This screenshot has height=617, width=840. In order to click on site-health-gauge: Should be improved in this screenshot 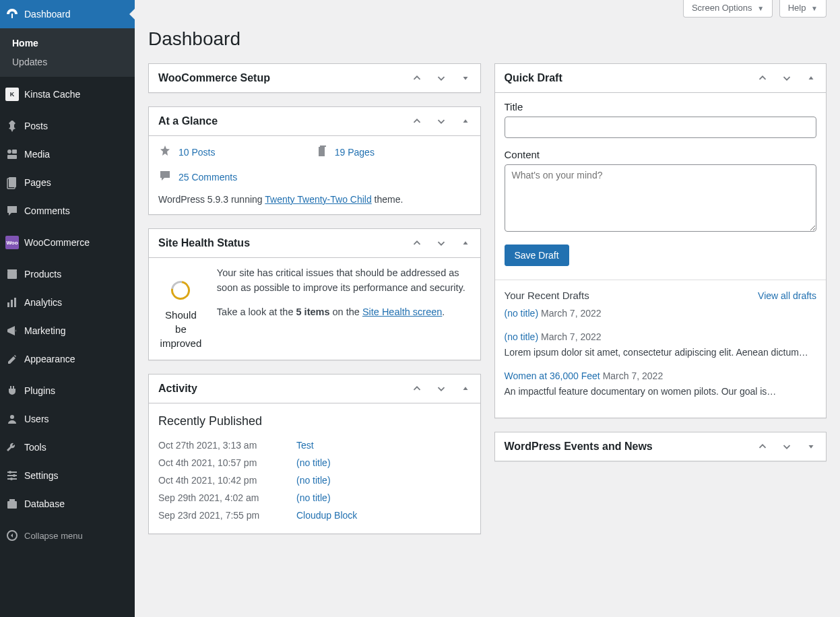, I will do `click(181, 308)`.